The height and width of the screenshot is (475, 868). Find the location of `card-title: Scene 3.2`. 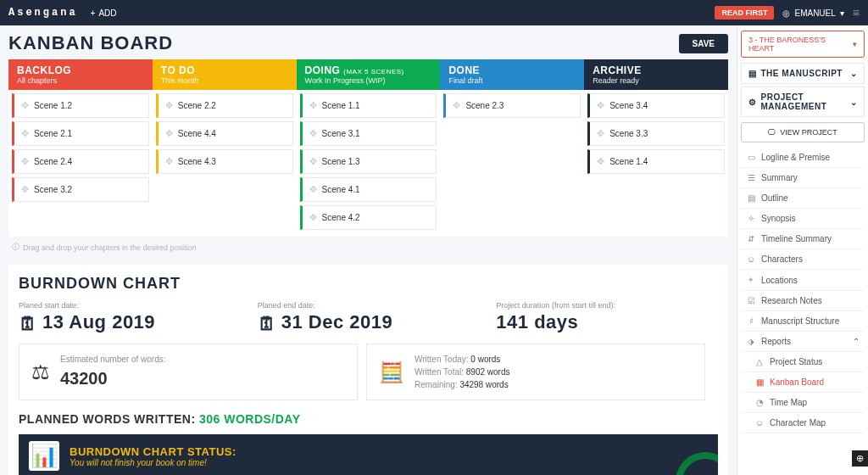

card-title: Scene 3.2 is located at coordinates (53, 190).